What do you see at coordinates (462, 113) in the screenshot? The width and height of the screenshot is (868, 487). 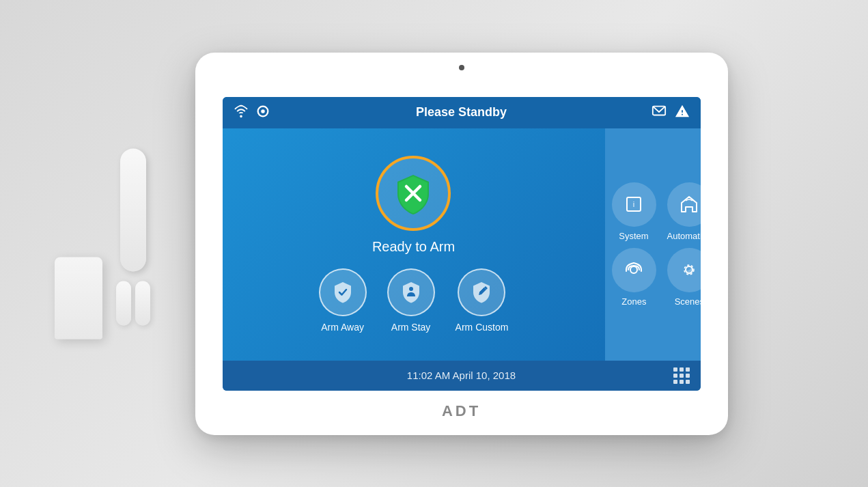 I see `status-bar: Please Standby` at bounding box center [462, 113].